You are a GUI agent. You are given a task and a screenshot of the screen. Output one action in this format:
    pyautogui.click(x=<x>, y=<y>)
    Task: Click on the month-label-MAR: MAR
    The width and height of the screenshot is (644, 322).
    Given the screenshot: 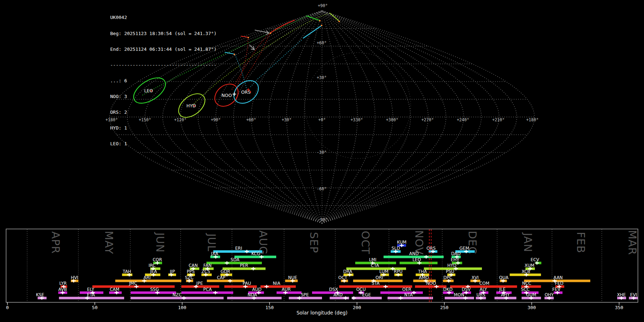 What is the action you would take?
    pyautogui.click(x=633, y=243)
    